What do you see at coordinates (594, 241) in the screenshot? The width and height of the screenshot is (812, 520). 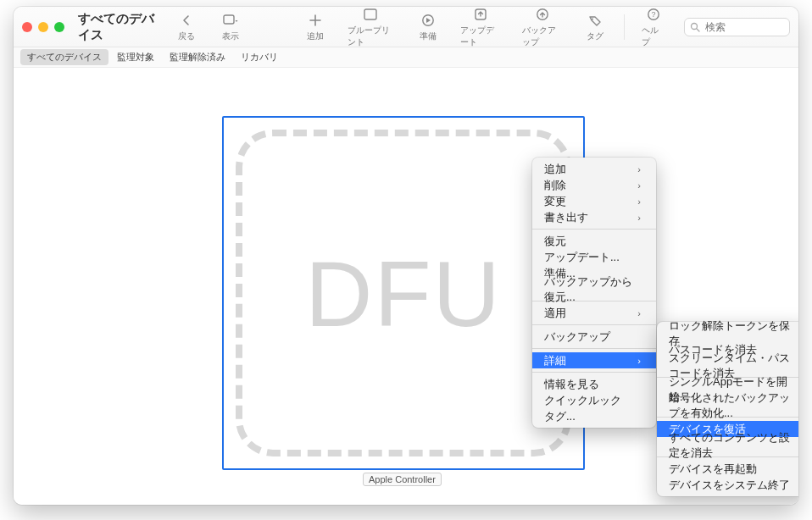 I see `menu-restore: 復元` at bounding box center [594, 241].